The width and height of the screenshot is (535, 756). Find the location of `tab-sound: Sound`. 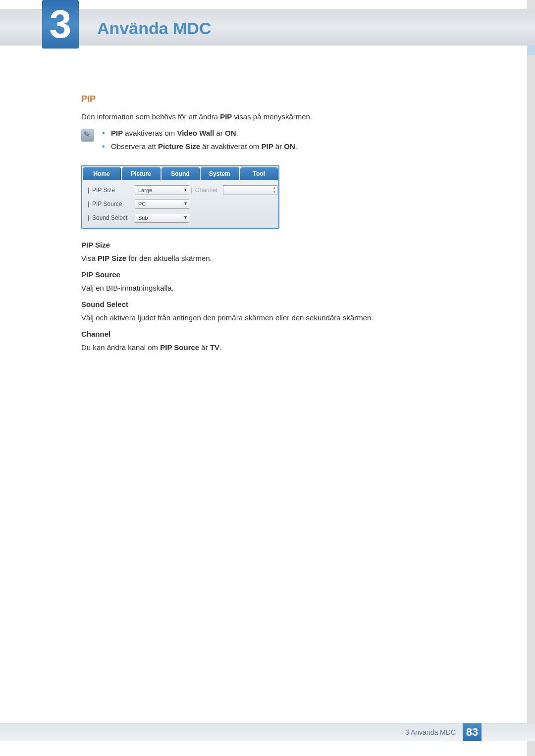

tab-sound: Sound is located at coordinates (180, 174).